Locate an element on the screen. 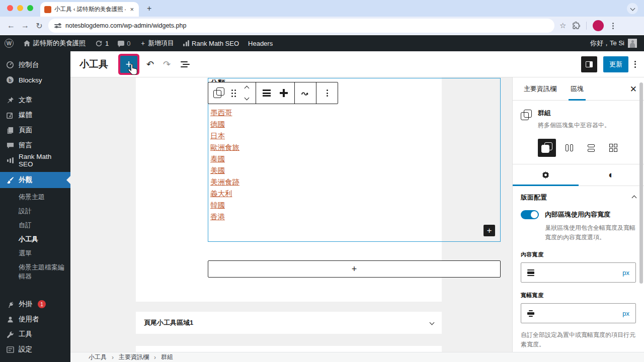 The image size is (644, 362). category-link: 墨西哥 is located at coordinates (225, 113).